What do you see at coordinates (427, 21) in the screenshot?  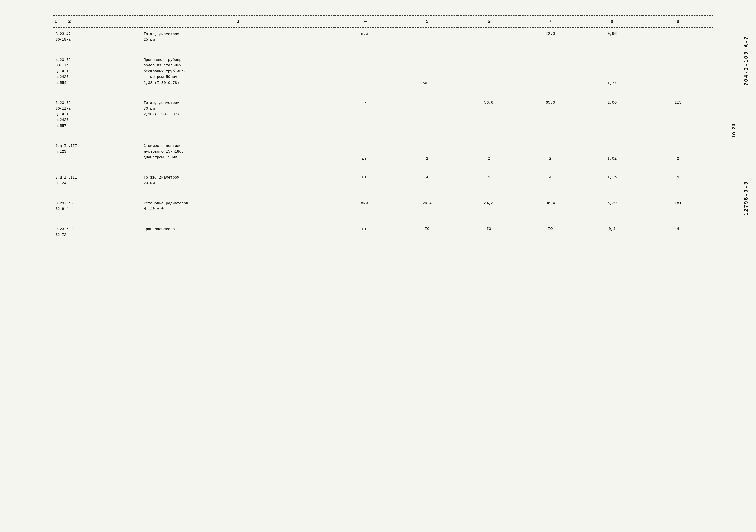 I see `header-col5: 5` at bounding box center [427, 21].